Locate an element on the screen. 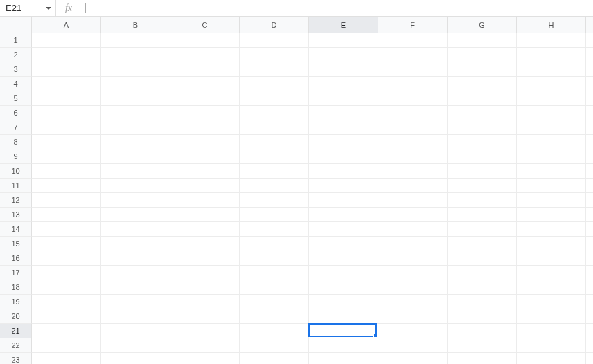 The width and height of the screenshot is (593, 364). cell-A1 is located at coordinates (67, 40).